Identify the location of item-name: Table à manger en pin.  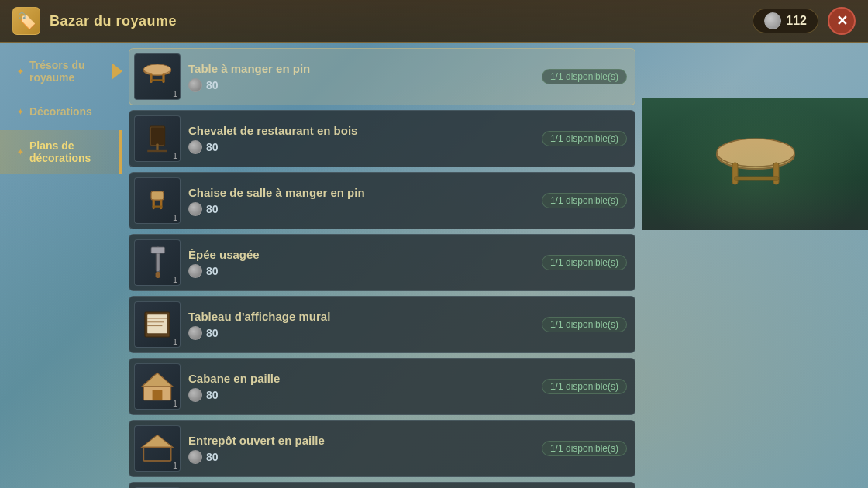
(365, 68).